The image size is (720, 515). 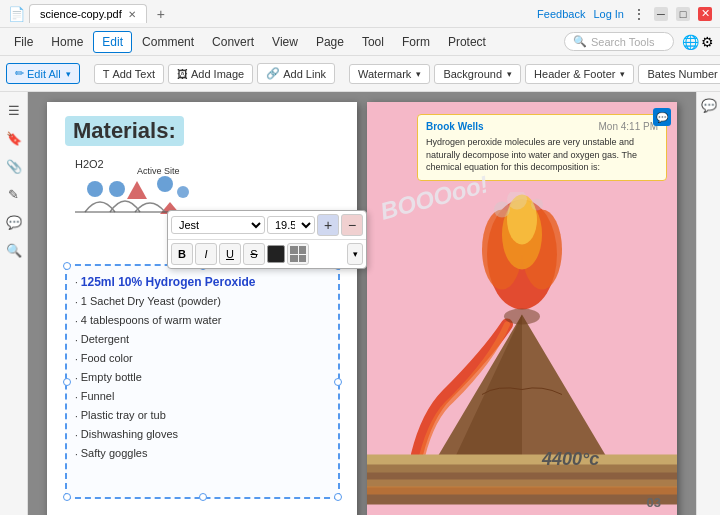 I want to click on menu-protect: Protect, so click(x=467, y=42).